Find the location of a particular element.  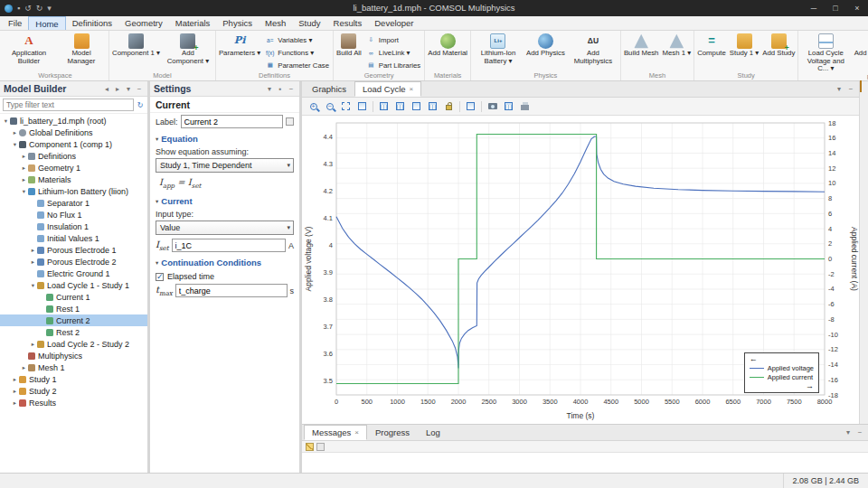

axis-settings-icon is located at coordinates (383, 107).